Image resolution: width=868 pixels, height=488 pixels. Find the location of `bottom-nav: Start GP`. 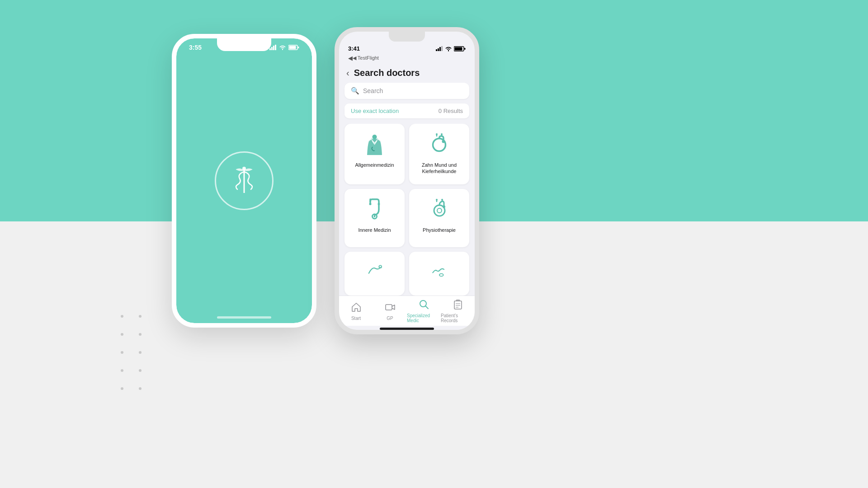

bottom-nav: Start GP is located at coordinates (407, 311).